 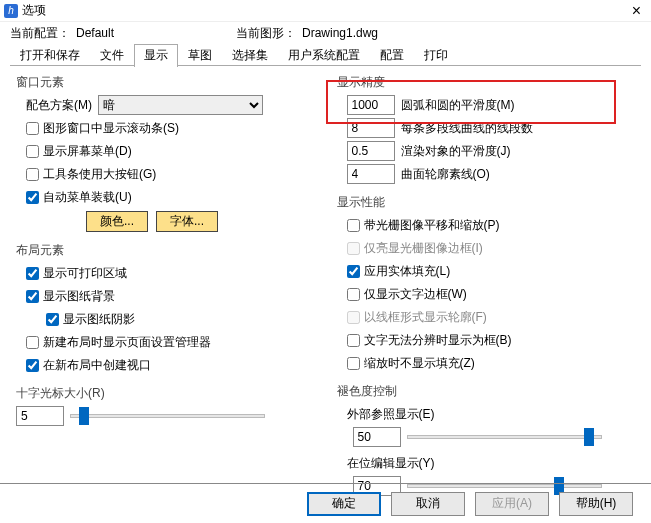 What do you see at coordinates (50, 55) in the screenshot?
I see `tab-open-save: 打开和保存` at bounding box center [50, 55].